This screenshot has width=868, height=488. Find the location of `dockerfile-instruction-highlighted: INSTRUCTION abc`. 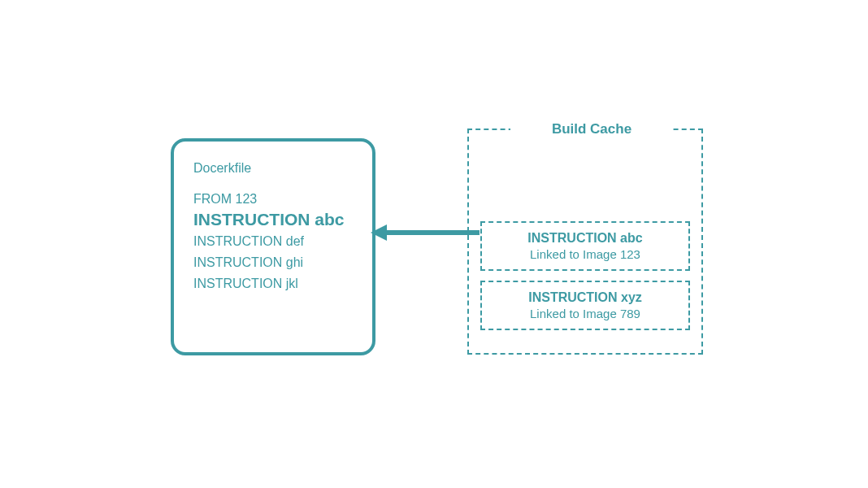

dockerfile-instruction-highlighted: INSTRUCTION abc is located at coordinates (273, 220).